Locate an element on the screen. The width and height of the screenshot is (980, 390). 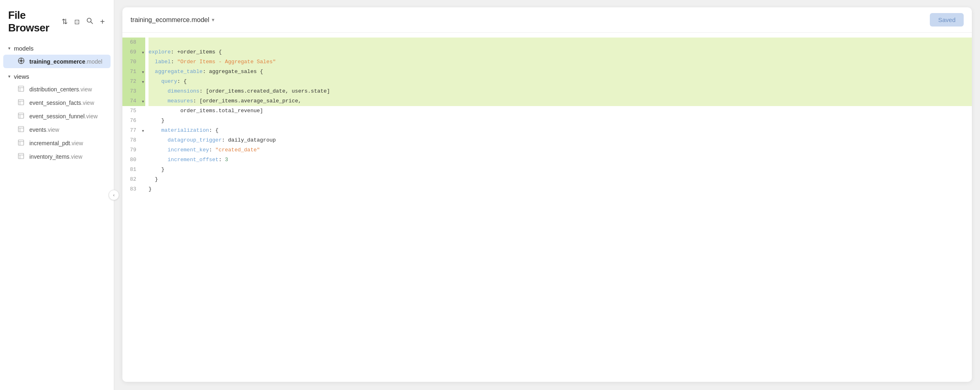
view-file-name: event_session_funnel.view is located at coordinates (64, 116).